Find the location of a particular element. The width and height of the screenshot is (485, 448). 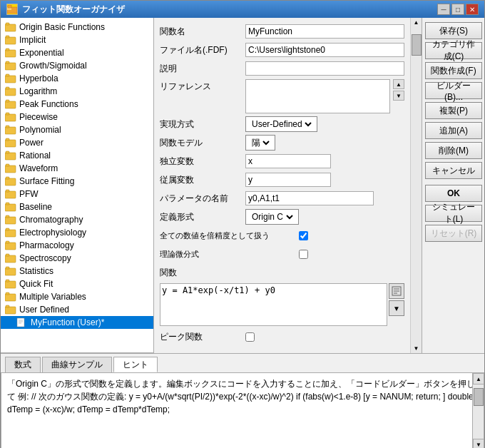

tree-item-baseline: Baseline is located at coordinates (77, 207).